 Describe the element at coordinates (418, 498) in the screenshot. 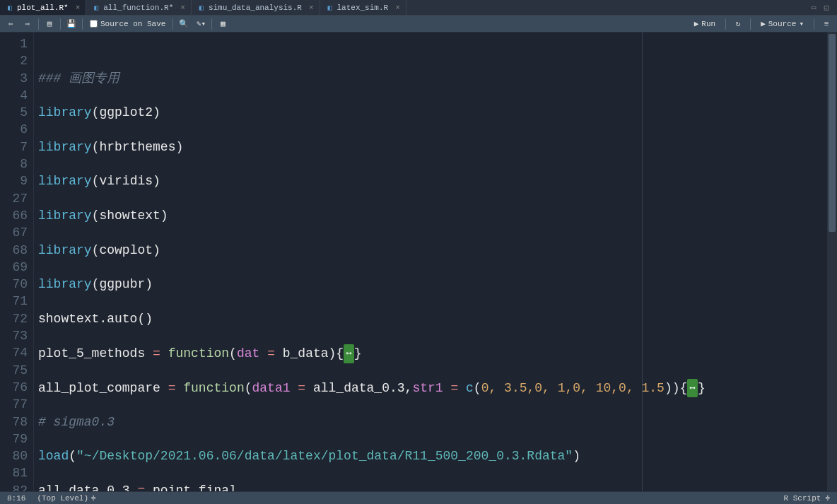

I see `statusbar: 8:16 (Top Level) ≑ R Script ≑` at that location.